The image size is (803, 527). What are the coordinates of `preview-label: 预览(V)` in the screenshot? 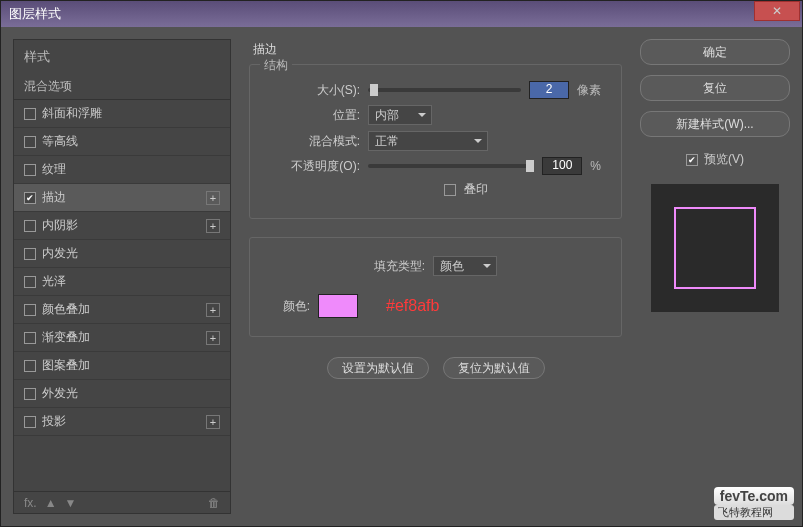 It's located at (724, 160).